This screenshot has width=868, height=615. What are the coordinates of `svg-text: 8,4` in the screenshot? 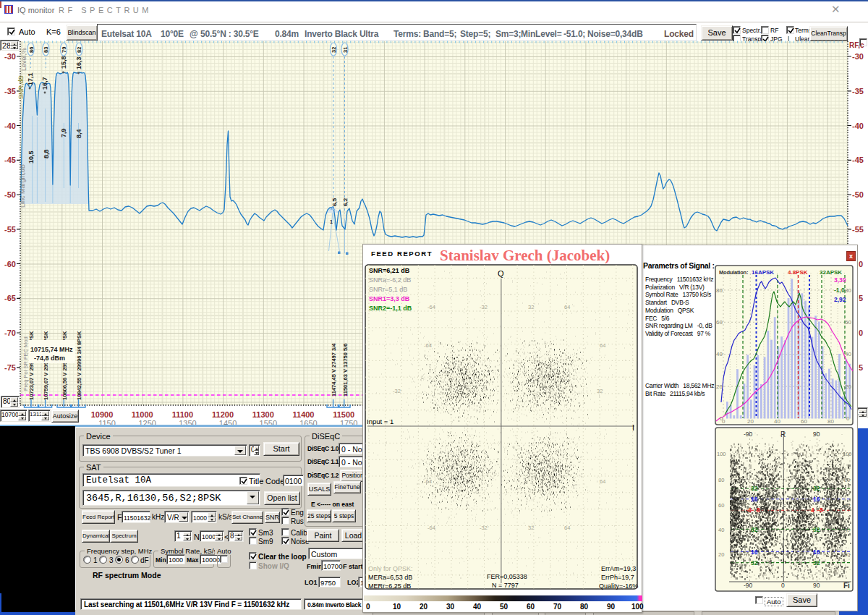 It's located at (79, 133).